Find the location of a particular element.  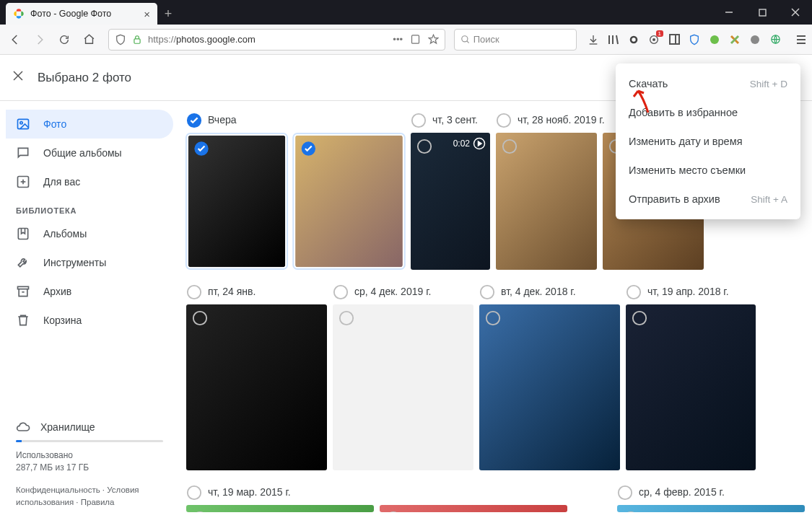

group-header: чт, 19 апр. 2018 г. is located at coordinates (691, 291).